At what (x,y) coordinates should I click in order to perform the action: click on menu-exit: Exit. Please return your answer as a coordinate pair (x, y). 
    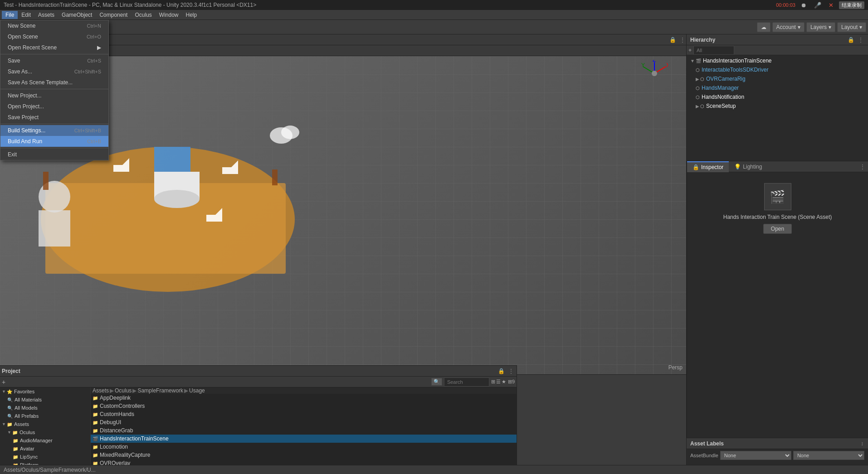
    Looking at the image, I should click on (54, 155).